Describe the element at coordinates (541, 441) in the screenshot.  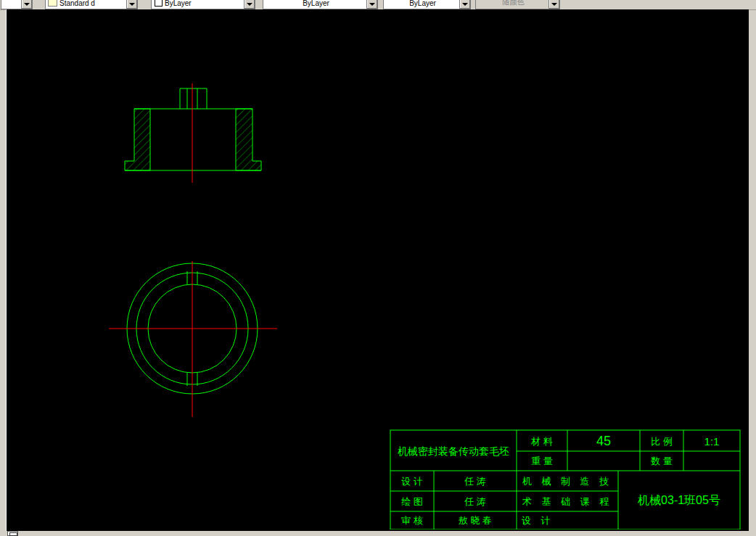
I see `material-label: 材 料` at that location.